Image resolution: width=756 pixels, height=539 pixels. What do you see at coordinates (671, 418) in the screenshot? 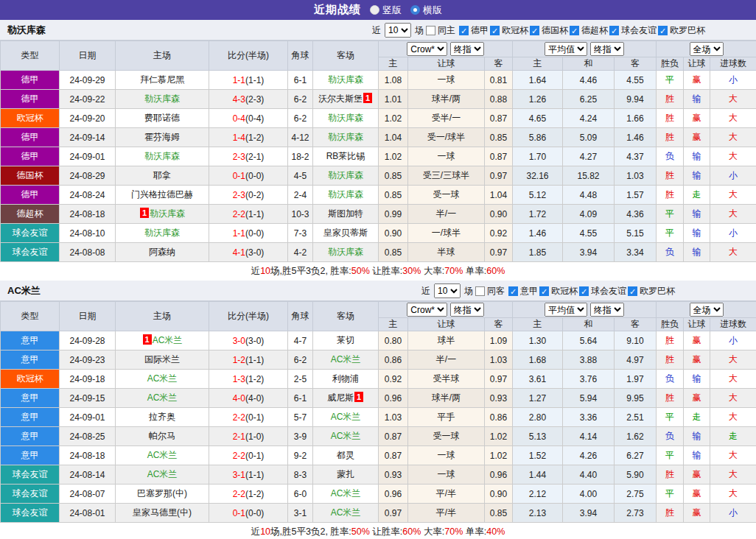
I see `result-cell: 平` at bounding box center [671, 418].